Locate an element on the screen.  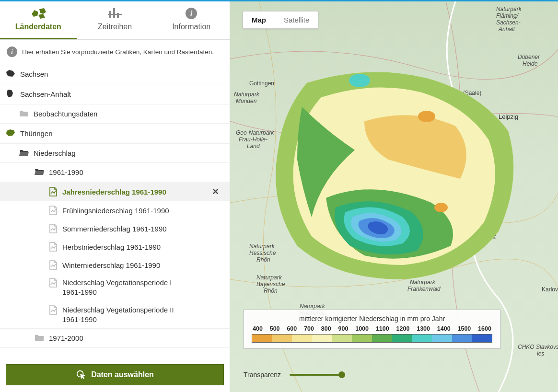
maptype-map: Map is located at coordinates (259, 20).